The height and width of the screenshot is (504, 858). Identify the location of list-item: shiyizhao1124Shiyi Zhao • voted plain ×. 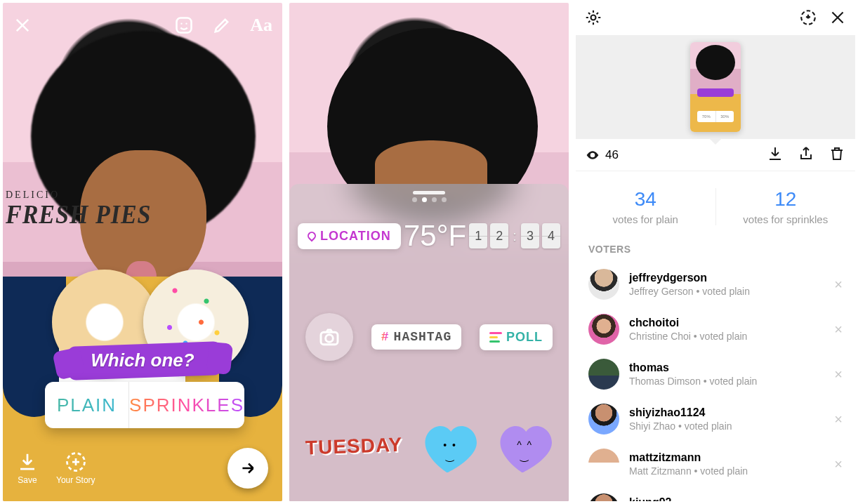
(715, 419).